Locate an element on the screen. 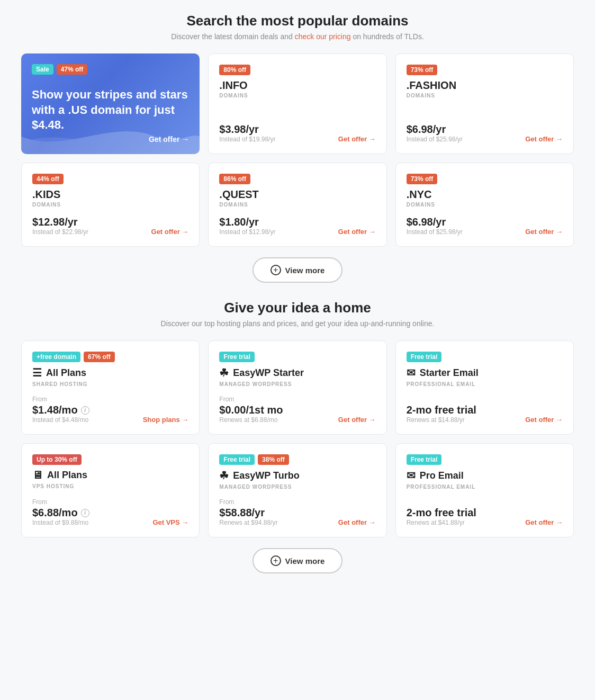 This screenshot has height=700, width=595. pro-email-icon: ✉ is located at coordinates (411, 475).